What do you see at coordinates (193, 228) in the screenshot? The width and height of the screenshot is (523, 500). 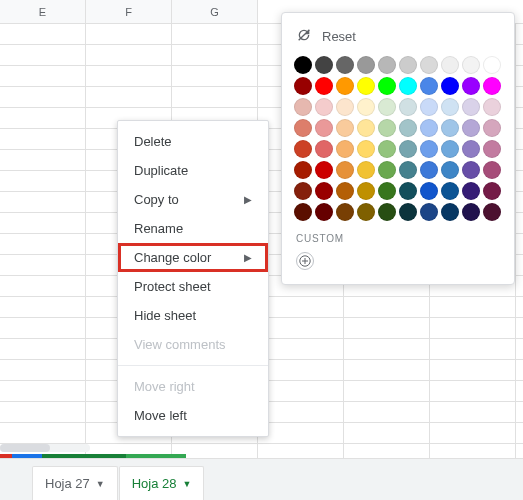 I see `menu-rename: Rename` at bounding box center [193, 228].